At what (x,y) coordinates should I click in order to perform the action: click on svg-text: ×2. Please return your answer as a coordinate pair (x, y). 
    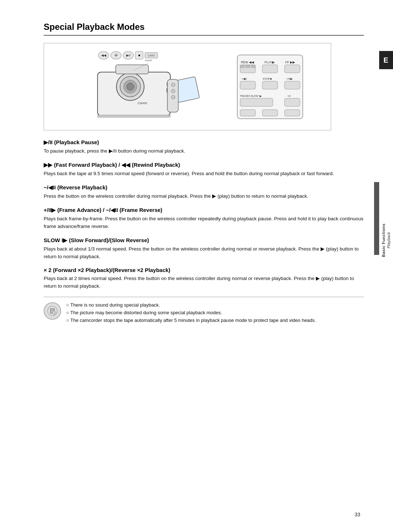
    Looking at the image, I should click on (289, 96).